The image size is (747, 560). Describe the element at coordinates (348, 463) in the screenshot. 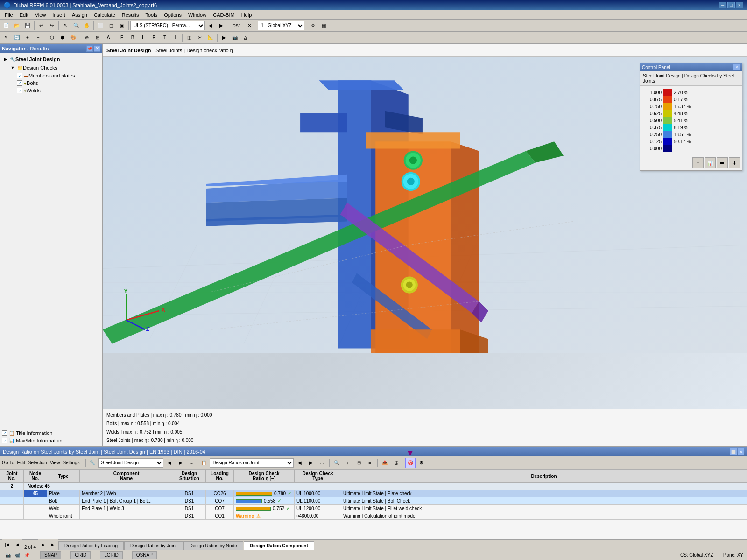

I see `results-tb-sort: ↕` at that location.